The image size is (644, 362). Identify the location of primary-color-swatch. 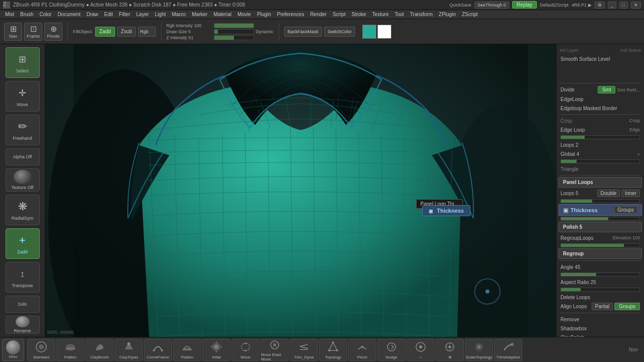
(369, 32).